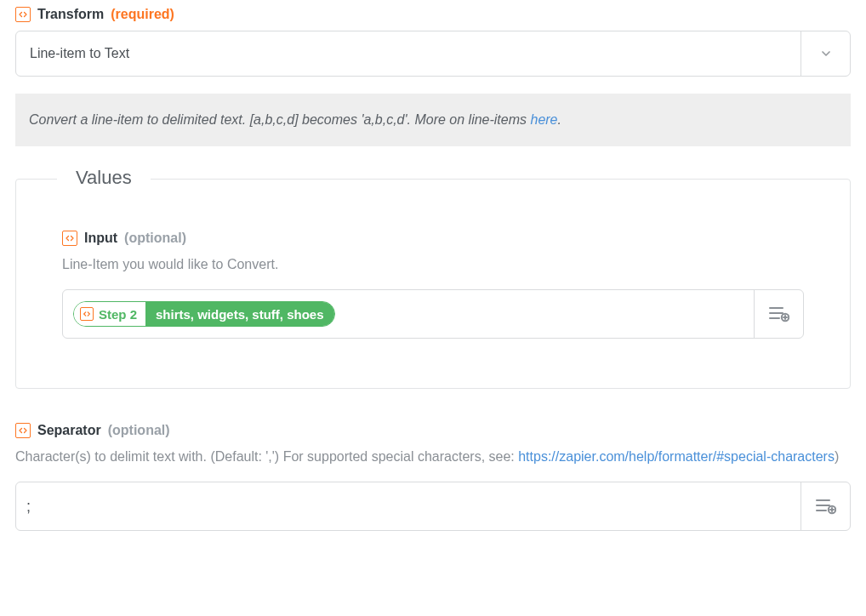 This screenshot has width=866, height=616. Describe the element at coordinates (408, 506) in the screenshot. I see `separator-input` at that location.